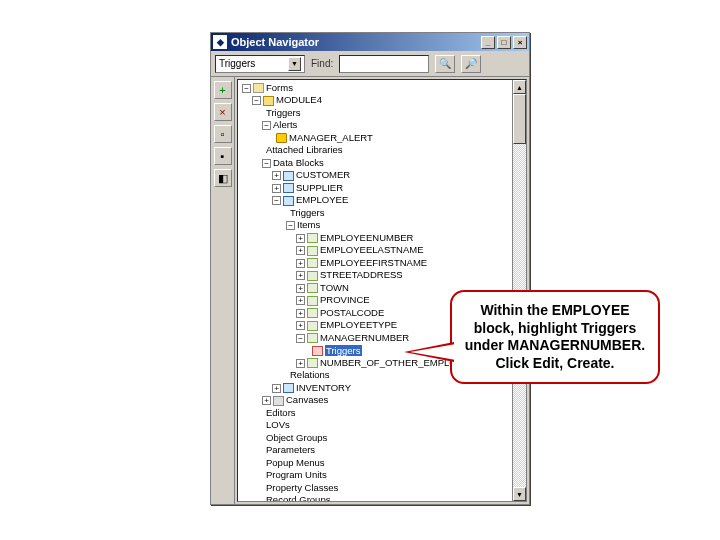 This screenshot has height=540, width=720. Describe the element at coordinates (383, 438) in the screenshot. I see `tree-node-object-groups: Object Groups` at that location.